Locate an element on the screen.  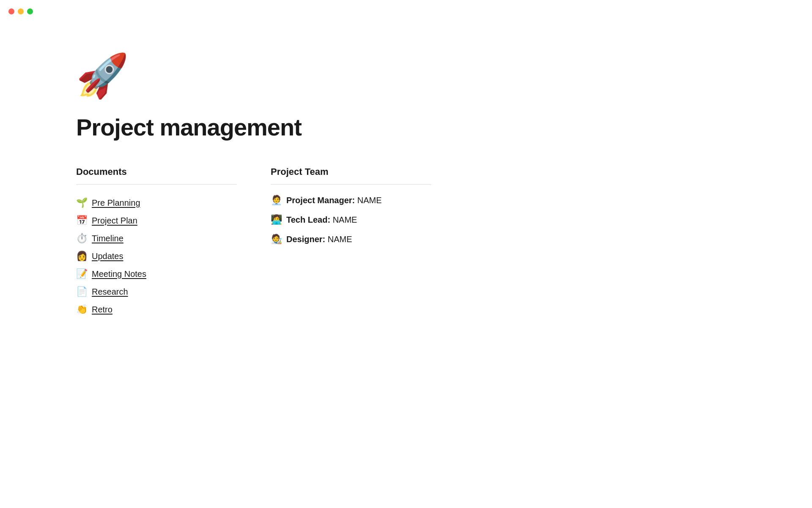
doc-item: ⏱️ Timeline is located at coordinates (156, 238).